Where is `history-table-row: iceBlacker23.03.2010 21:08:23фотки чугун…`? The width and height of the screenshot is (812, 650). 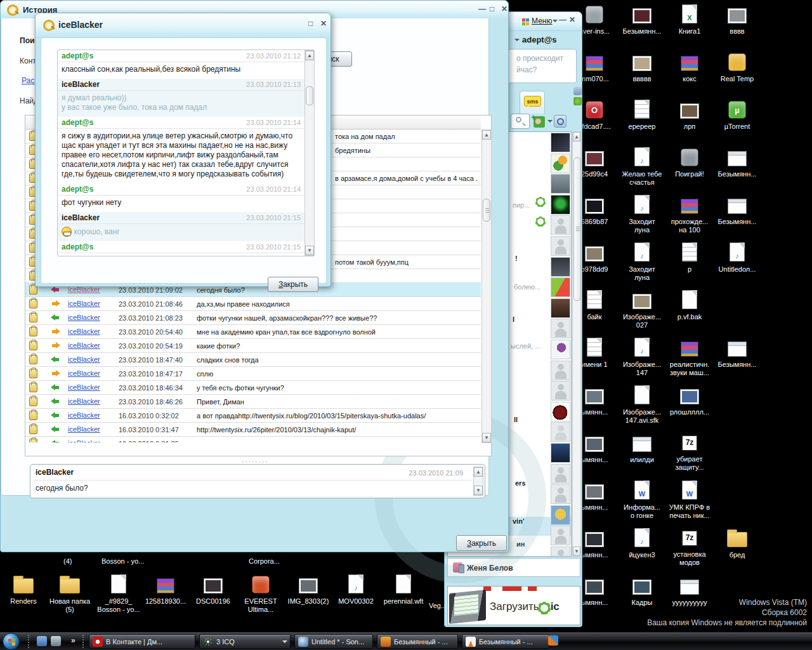
history-table-row: iceBlacker23.03.2010 21:08:23фотки чугун… is located at coordinates (253, 318).